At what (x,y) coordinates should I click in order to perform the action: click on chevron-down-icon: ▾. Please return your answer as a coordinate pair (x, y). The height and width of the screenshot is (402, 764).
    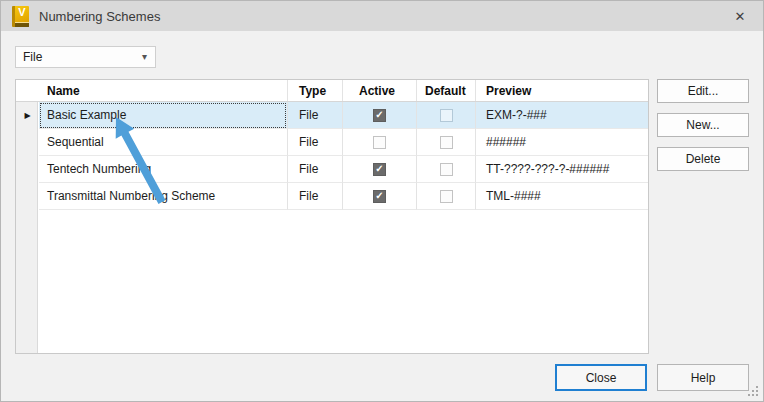
    Looking at the image, I should click on (144, 57).